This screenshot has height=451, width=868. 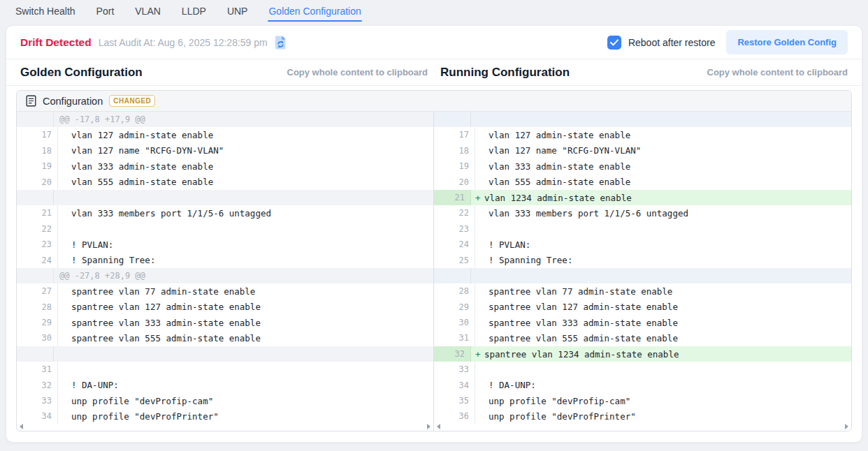 I want to click on copy-golden-content-link: Copy whole content to clipboard, so click(x=358, y=73).